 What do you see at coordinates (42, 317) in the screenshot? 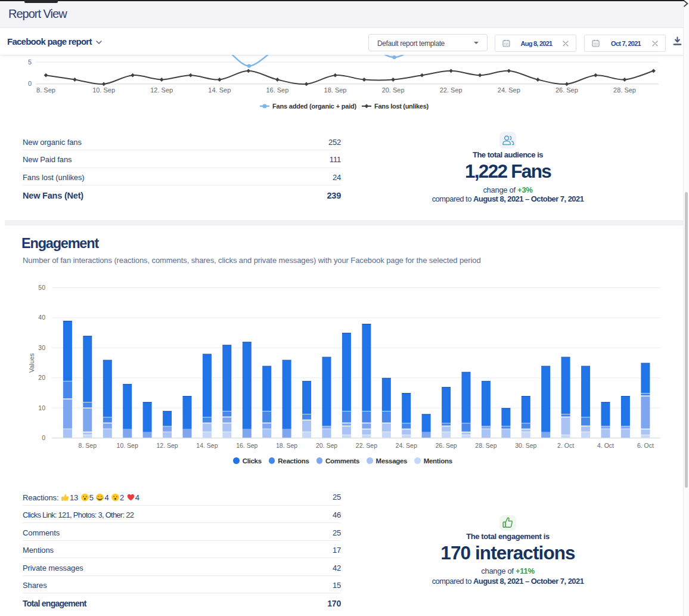
I see `svg-text: 40` at bounding box center [42, 317].